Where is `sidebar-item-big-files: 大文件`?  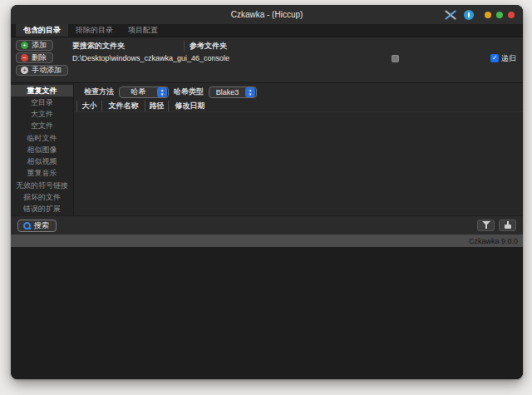
sidebar-item-big-files: 大文件 is located at coordinates (42, 115).